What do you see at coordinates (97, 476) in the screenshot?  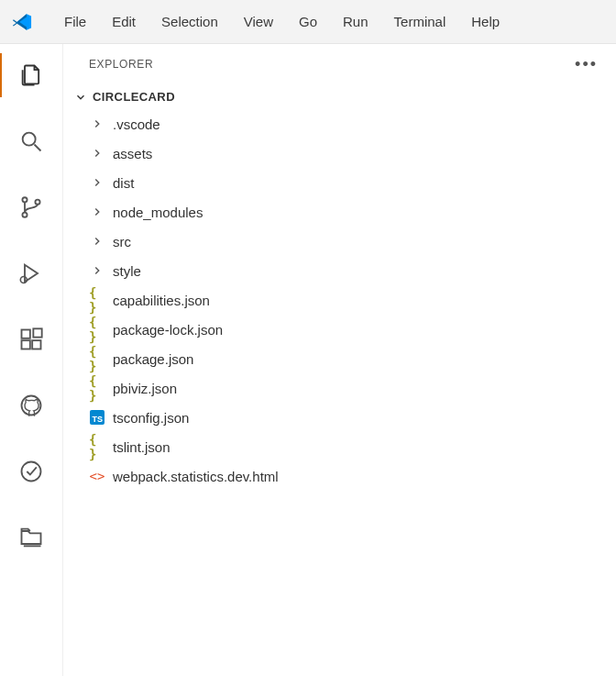 I see `html-file-icon: <>` at bounding box center [97, 476].